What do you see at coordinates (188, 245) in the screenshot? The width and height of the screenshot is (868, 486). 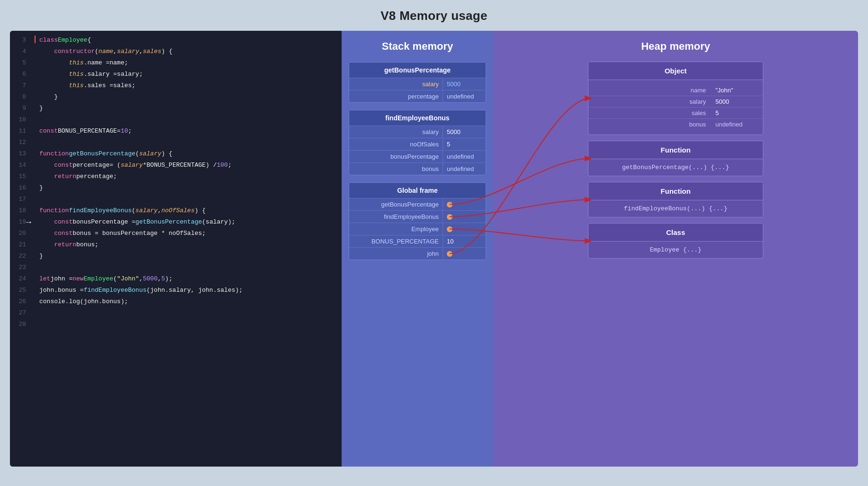 I see `code-line: return bonus;` at bounding box center [188, 245].